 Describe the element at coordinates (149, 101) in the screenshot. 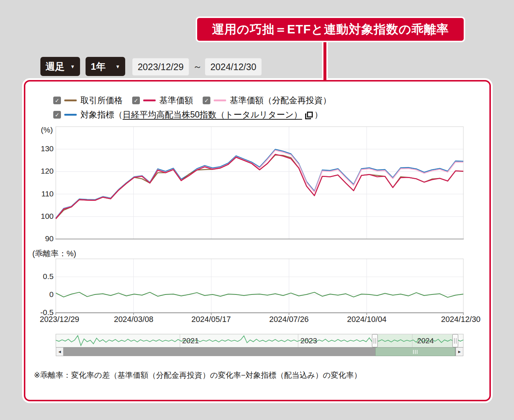

I see `legend-dash-nav` at that location.